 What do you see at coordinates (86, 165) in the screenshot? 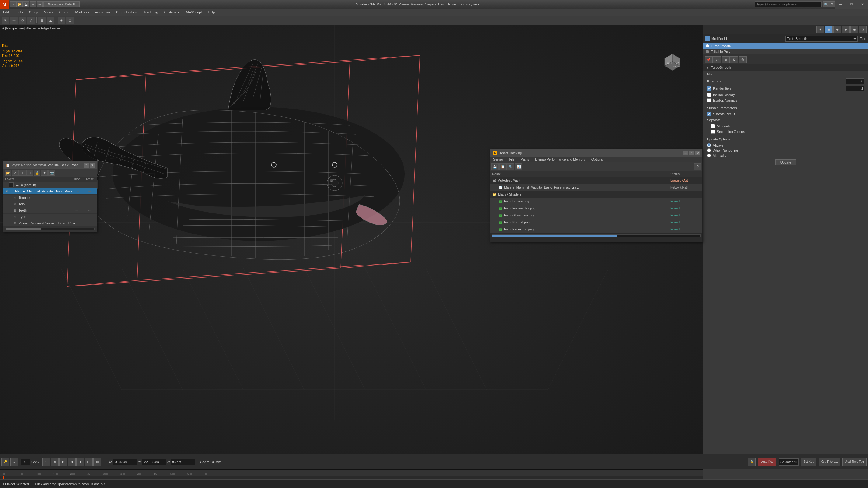
I see `layers-question-btn: ?` at bounding box center [86, 165].